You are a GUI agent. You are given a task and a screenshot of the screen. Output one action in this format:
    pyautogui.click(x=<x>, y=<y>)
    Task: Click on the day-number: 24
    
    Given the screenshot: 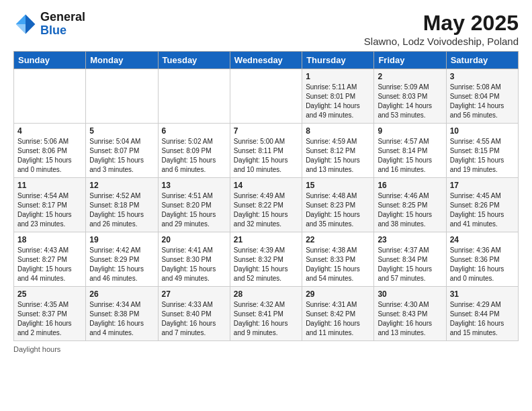 What is the action you would take?
    pyautogui.click(x=482, y=240)
    